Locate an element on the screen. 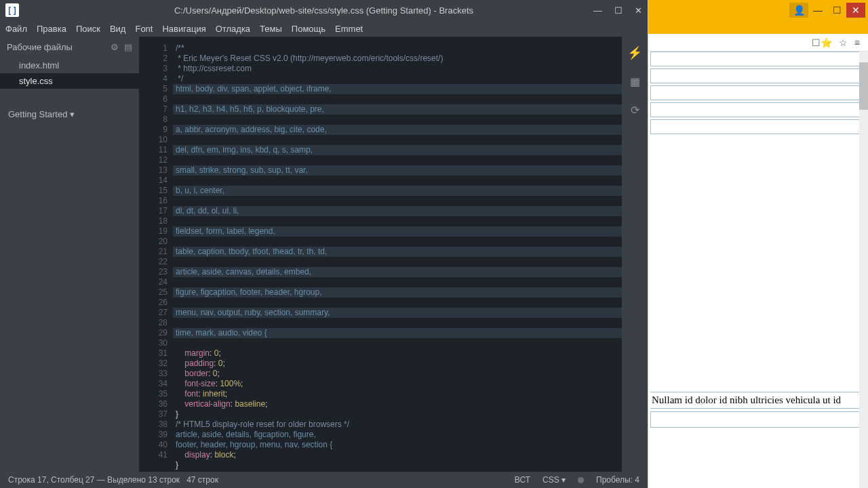 The width and height of the screenshot is (868, 488). sidebar: Рабочие файлы ⚙ ▤ index.htmlstyle.css Ge… is located at coordinates (69, 254).